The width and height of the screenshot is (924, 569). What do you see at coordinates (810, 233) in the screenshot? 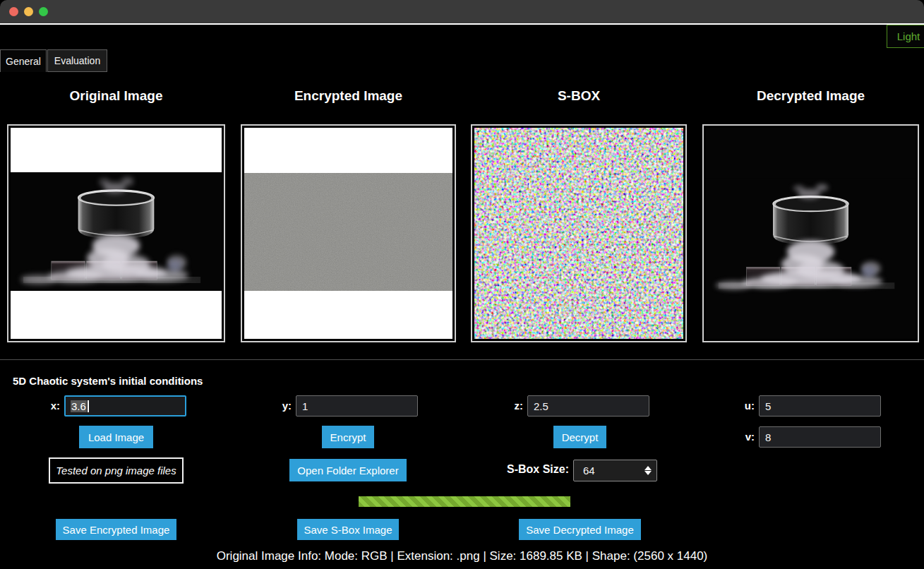
I see `decrypted-image-panel` at bounding box center [810, 233].